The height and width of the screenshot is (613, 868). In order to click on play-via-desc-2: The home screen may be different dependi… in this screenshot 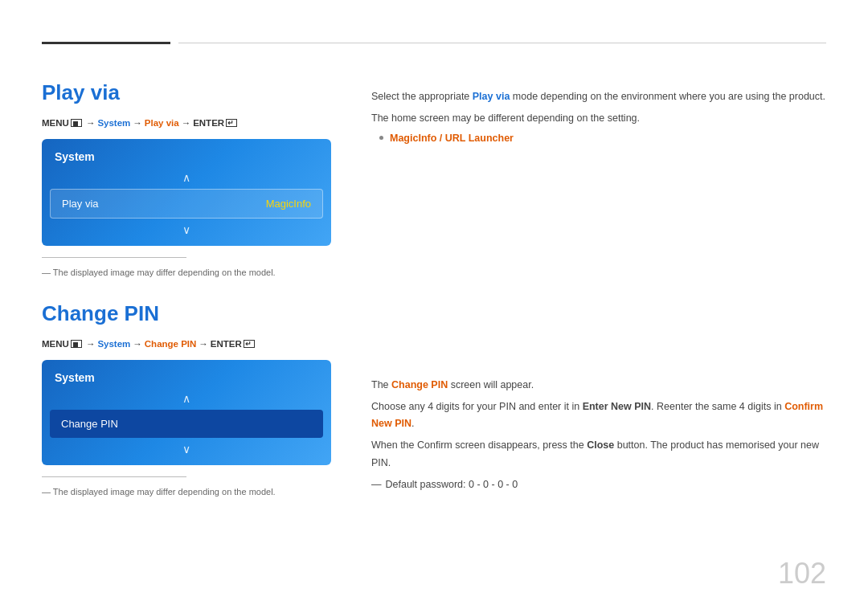, I will do `click(599, 119)`.